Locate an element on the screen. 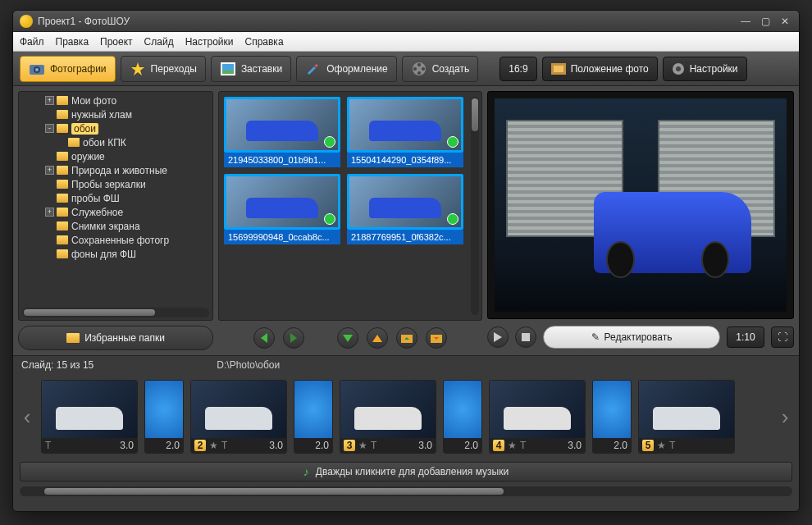 Image resolution: width=812 pixels, height=525 pixels. add-button is located at coordinates (348, 338).